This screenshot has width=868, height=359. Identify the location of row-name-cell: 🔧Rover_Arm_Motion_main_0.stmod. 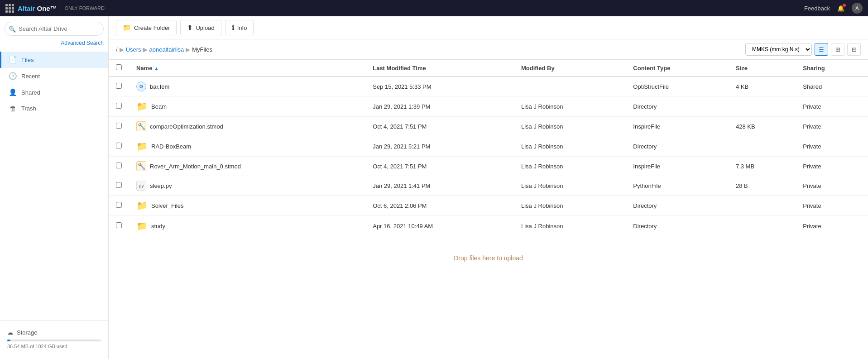
(247, 166).